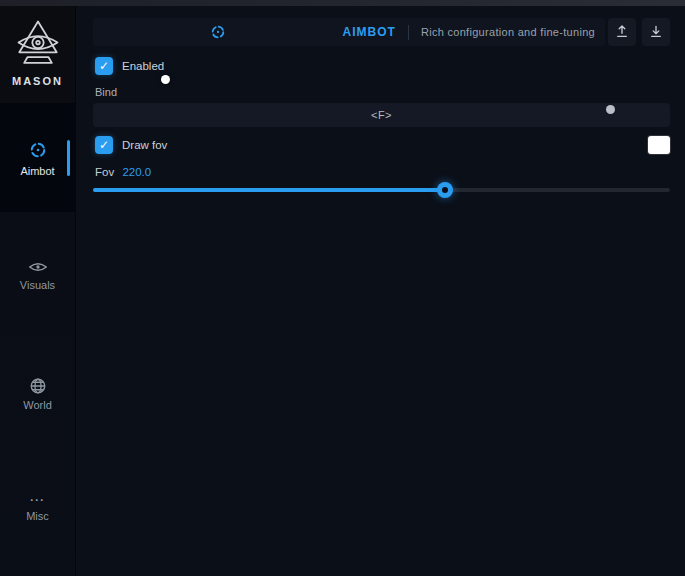  I want to click on bind-label: Bind, so click(106, 92).